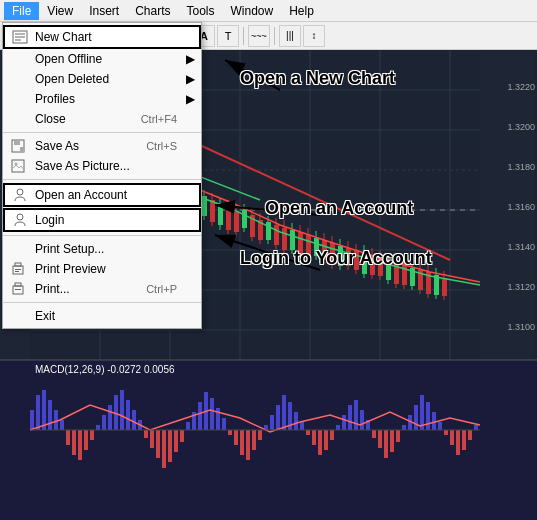  I want to click on login-label: Login, so click(50, 220).